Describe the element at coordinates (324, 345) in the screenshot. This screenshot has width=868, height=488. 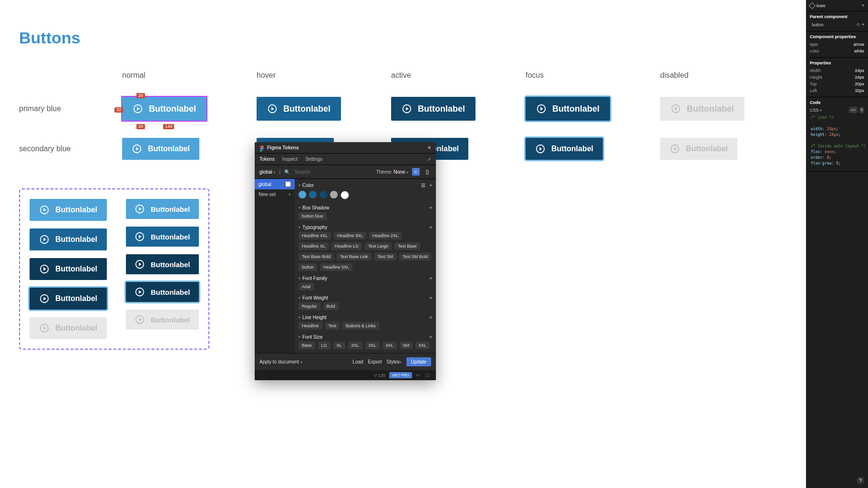
I see `token-chip: LG` at that location.